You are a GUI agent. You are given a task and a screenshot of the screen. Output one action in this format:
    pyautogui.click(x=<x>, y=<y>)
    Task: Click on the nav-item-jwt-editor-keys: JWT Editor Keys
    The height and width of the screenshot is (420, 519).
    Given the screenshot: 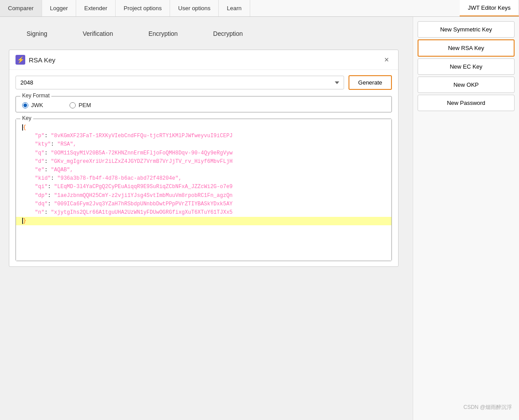 What is the action you would take?
    pyautogui.click(x=489, y=8)
    